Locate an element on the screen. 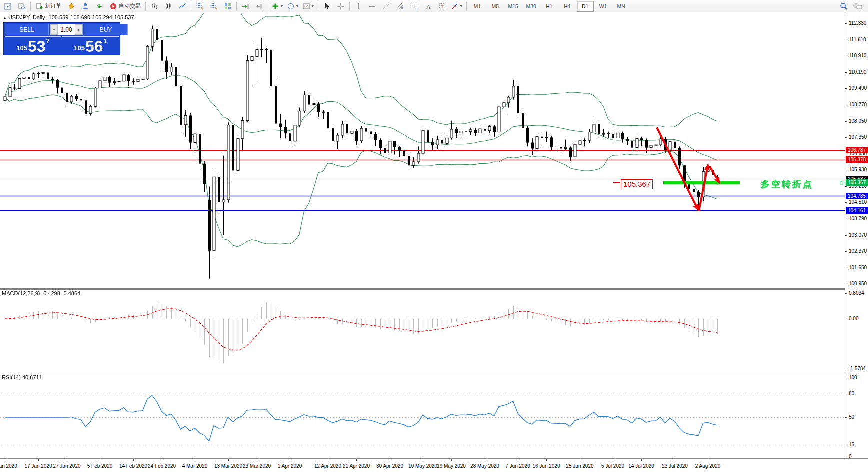  timeframe-m30: M30 is located at coordinates (532, 6).